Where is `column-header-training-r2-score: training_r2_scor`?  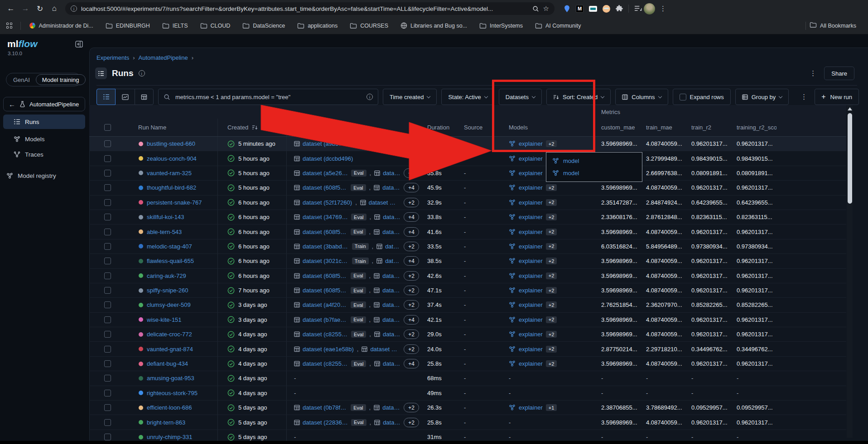
column-header-training-r2-score: training_r2_scor is located at coordinates (756, 128).